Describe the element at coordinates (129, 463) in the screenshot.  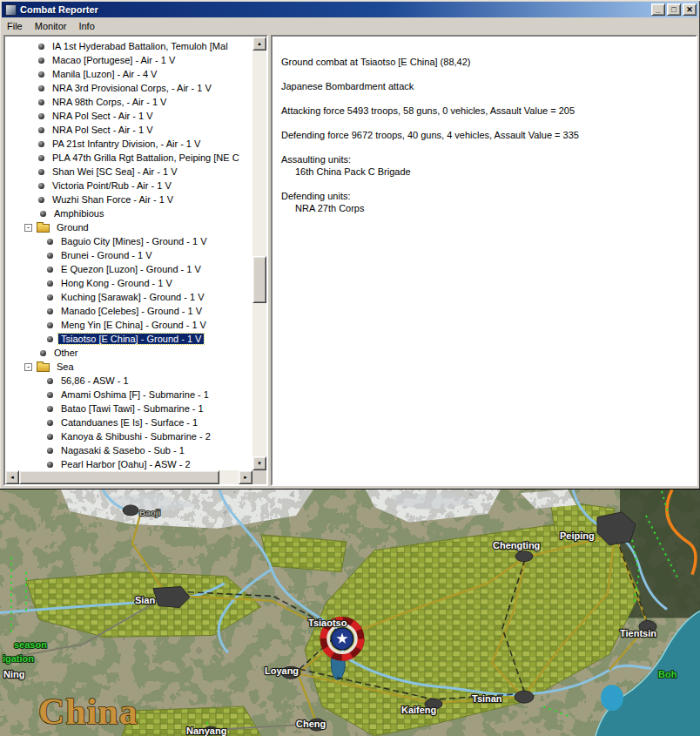
I see `tree-item: Pearl Harbor [Oahu] - ASW - 2` at that location.